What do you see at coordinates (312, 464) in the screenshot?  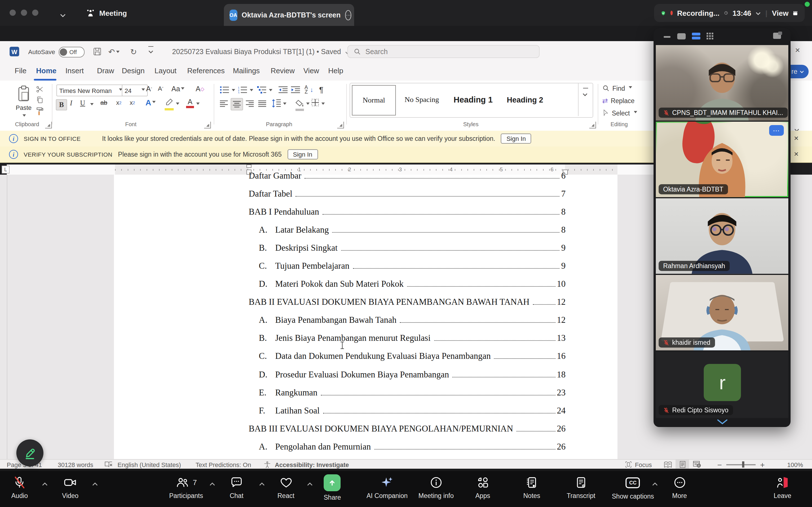 I see `accessibility-status: Accessibility: Investigate` at bounding box center [312, 464].